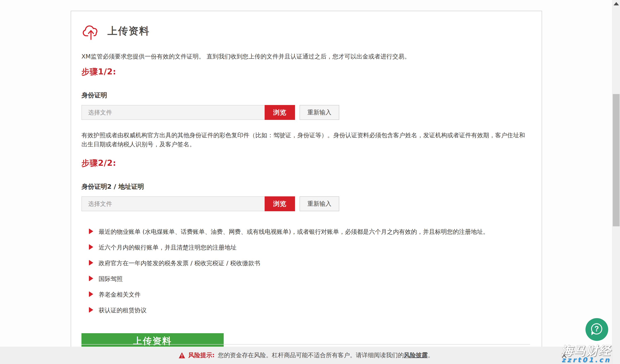  I want to click on document-list-item-text: 最近的物业账单 (水电煤账单、话费账单、油费、网费、或有线电视账单)，或者银行对…, so click(294, 232).